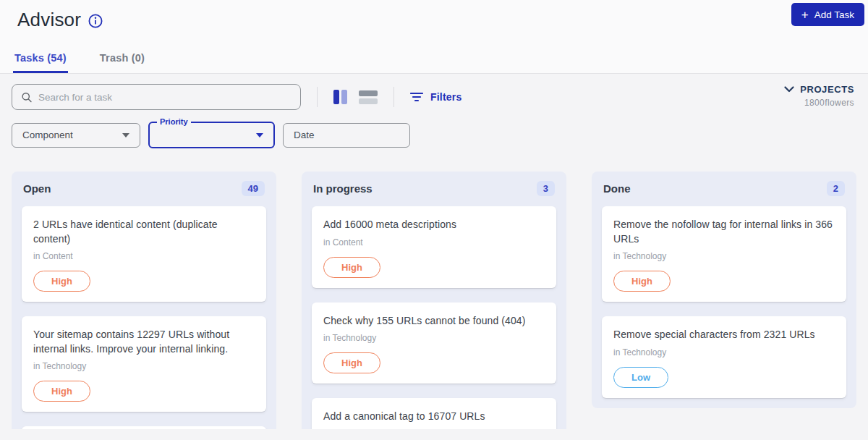 This screenshot has height=440, width=868. I want to click on task-card: Check why 155 URLs cannot be found (404)…, so click(434, 343).